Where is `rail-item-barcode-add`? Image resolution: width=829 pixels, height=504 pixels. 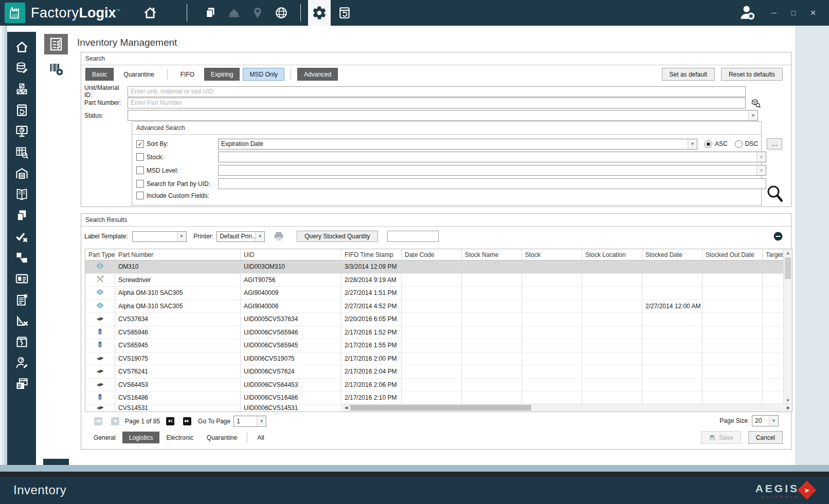
rail-item-barcode-add is located at coordinates (56, 69).